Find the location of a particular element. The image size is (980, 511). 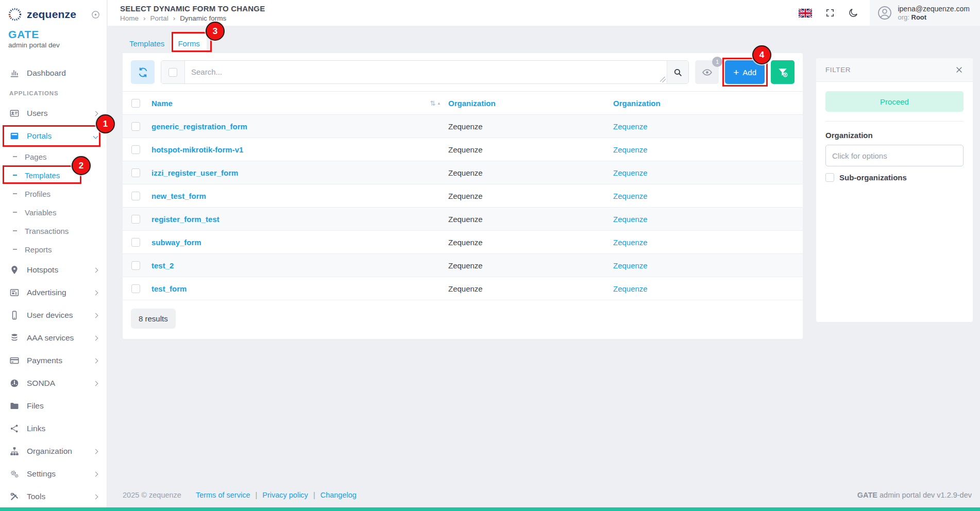

sidebar-item-pages: Pages is located at coordinates (54, 157).